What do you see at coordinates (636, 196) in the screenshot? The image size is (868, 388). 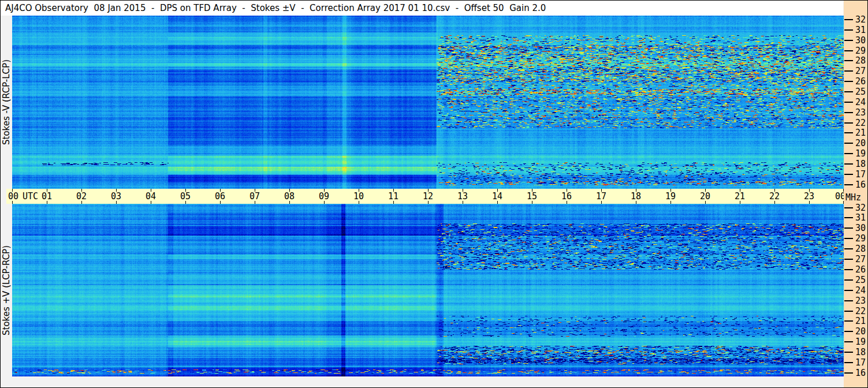 I see `time-axis-label: 18` at bounding box center [636, 196].